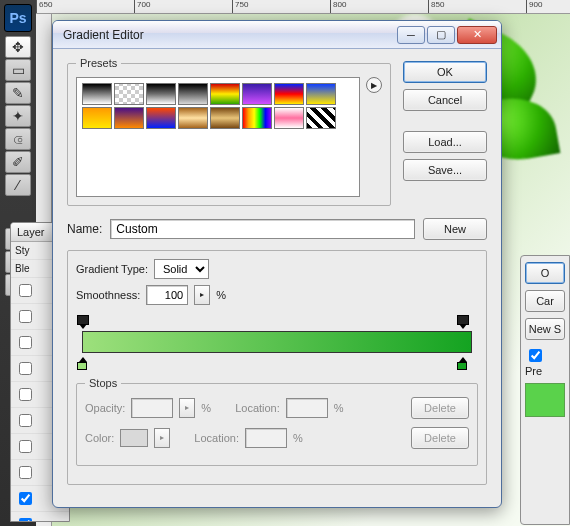 Image resolution: width=570 pixels, height=526 pixels. I want to click on ruler-mark: 750, so click(281, 7).